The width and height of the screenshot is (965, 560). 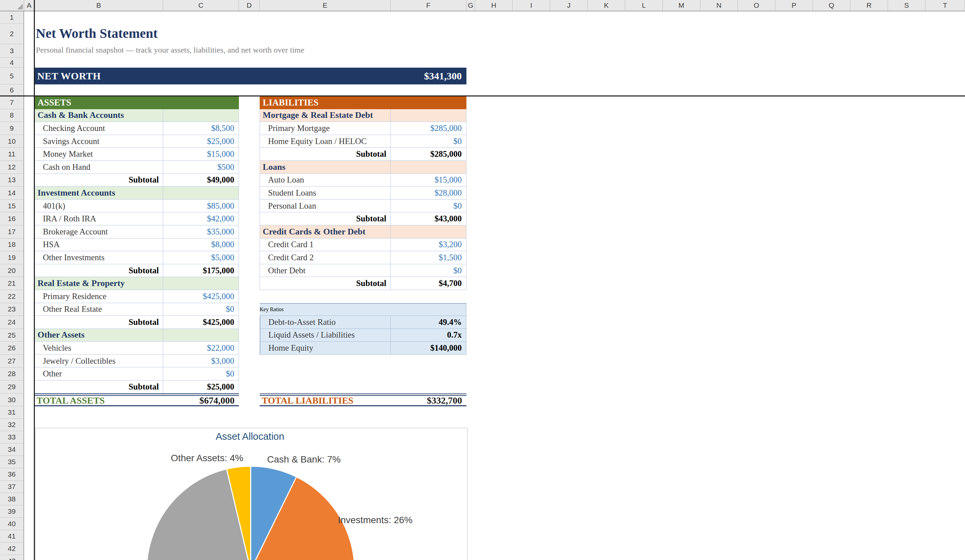 I want to click on assets-category-name: Real Estate & Property, so click(x=99, y=284).